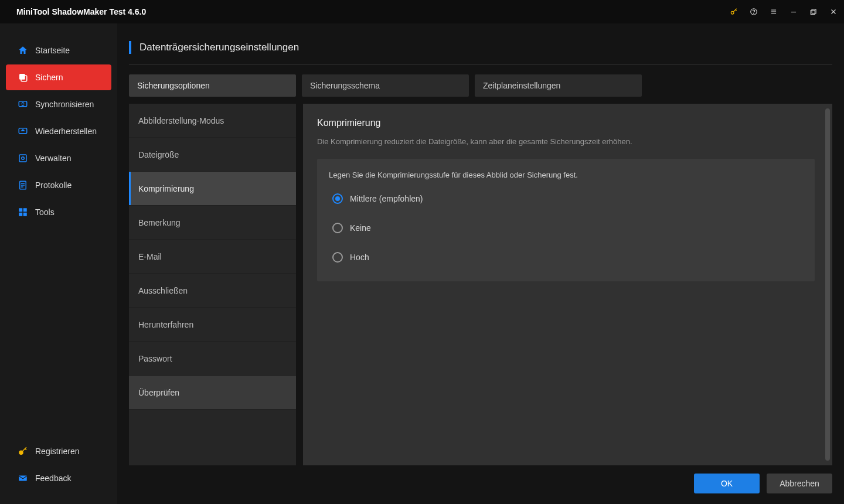 Image resolution: width=844 pixels, height=504 pixels. Describe the element at coordinates (422, 12) in the screenshot. I see `titlebar: MiniTool ShadowMaker Test 4.6.0` at that location.